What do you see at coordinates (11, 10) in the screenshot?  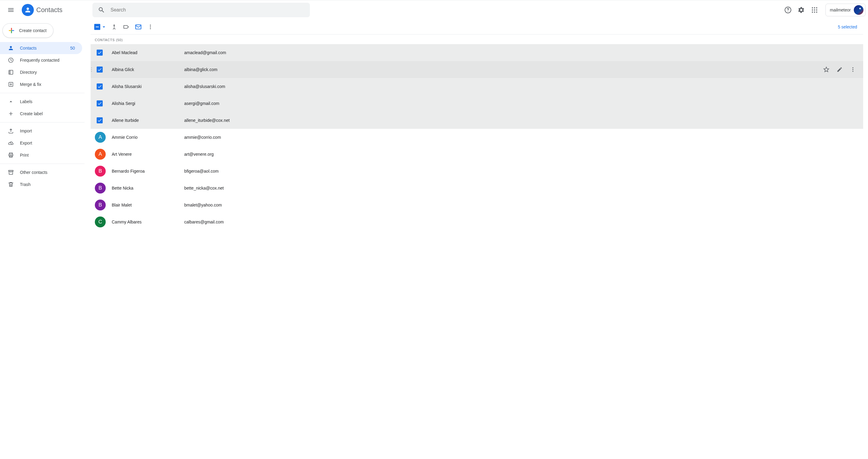 I see `main-menu-button` at bounding box center [11, 10].